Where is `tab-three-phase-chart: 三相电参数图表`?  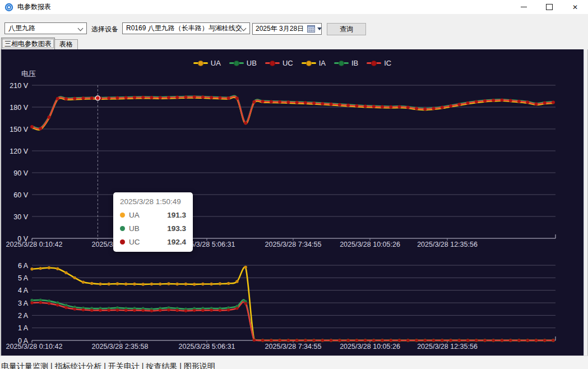
tab-three-phase-chart: 三相电参数图表 is located at coordinates (28, 44).